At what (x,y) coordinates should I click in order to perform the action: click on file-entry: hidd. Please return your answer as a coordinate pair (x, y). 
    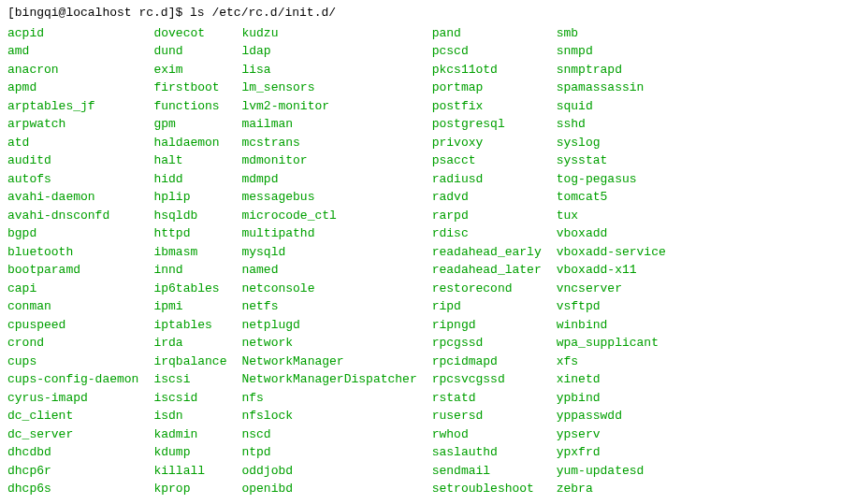
    Looking at the image, I should click on (190, 180).